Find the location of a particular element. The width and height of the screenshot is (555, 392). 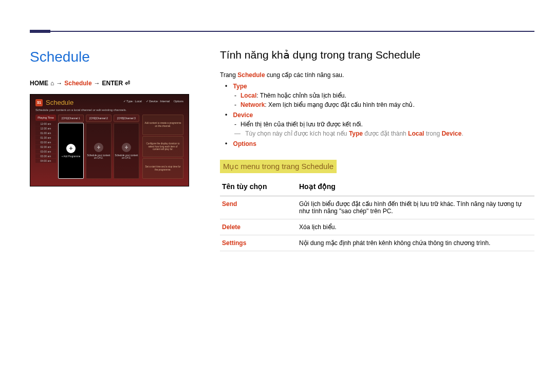

section-header: Mục menu trong trang Schedule is located at coordinates (279, 166).